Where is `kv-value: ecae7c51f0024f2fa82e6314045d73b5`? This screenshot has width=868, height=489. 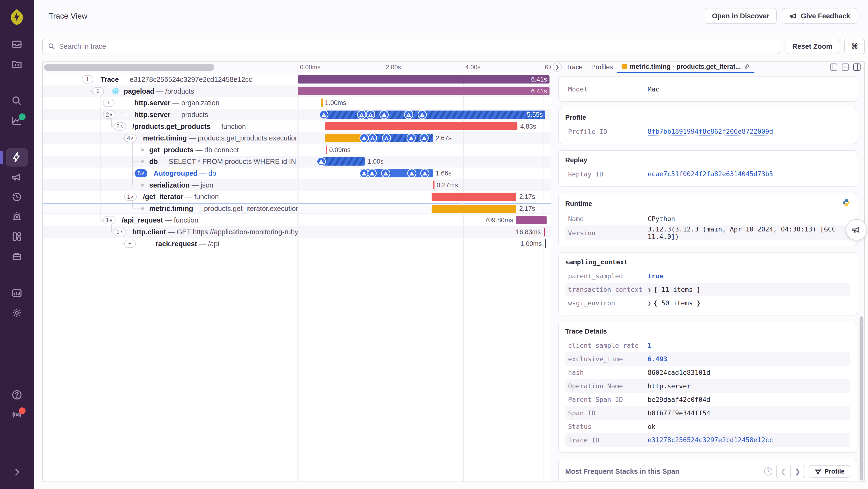 kv-value: ecae7c51f0024f2fa82e6314045d73b5 is located at coordinates (710, 174).